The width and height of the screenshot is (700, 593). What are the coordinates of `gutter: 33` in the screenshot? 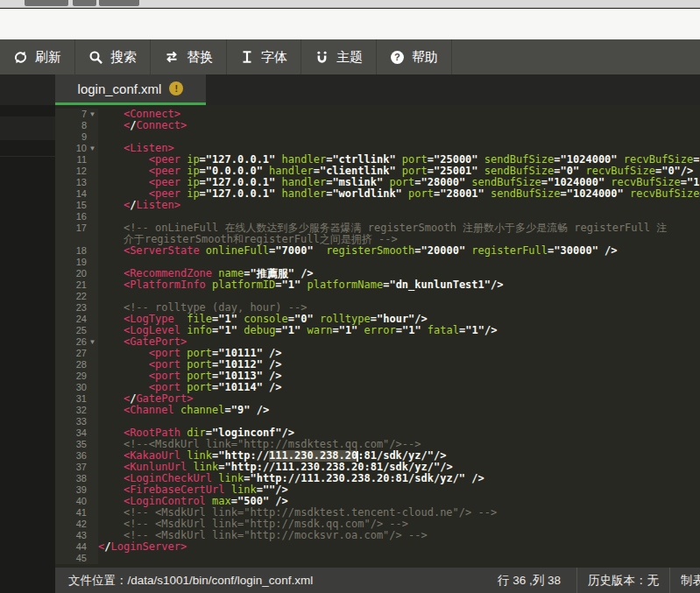 It's located at (77, 422).